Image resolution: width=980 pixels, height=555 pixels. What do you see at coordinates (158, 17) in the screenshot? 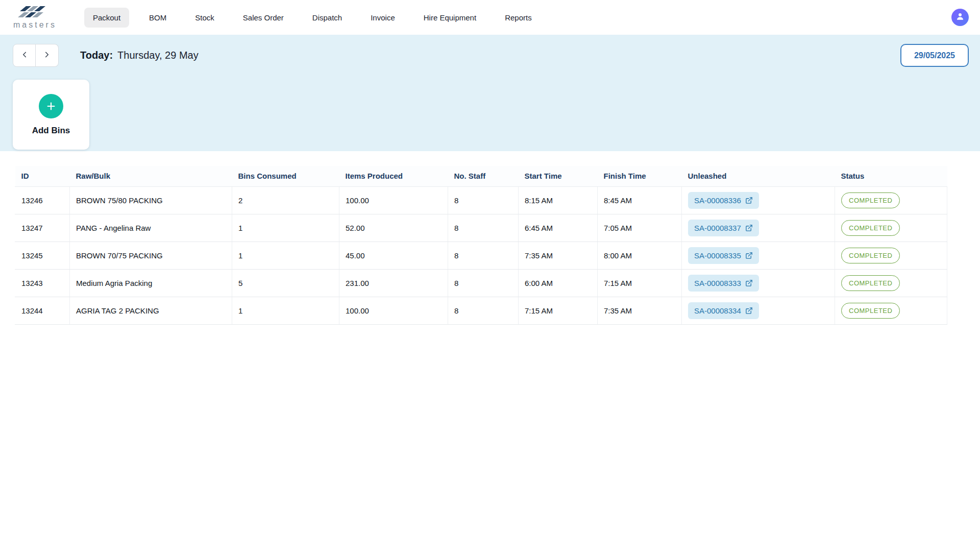
I see `nav-item-bom: BOM` at bounding box center [158, 17].